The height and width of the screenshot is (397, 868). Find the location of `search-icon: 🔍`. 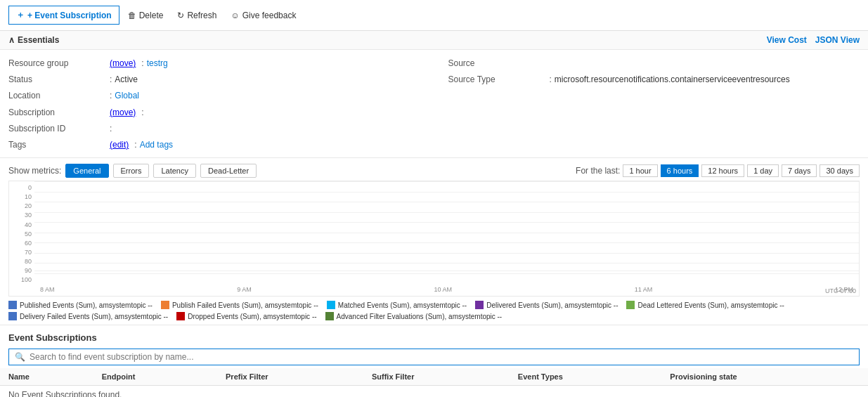

search-icon: 🔍 is located at coordinates (20, 357).